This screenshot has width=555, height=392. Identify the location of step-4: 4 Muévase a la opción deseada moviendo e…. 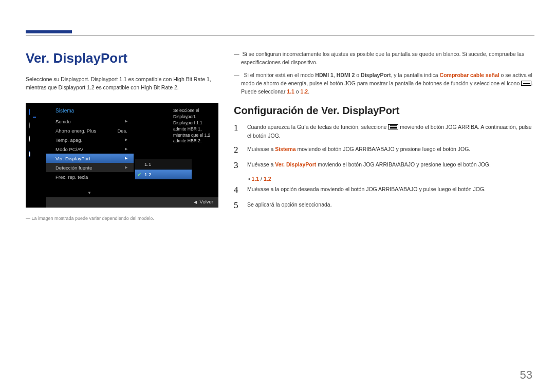
(384, 190).